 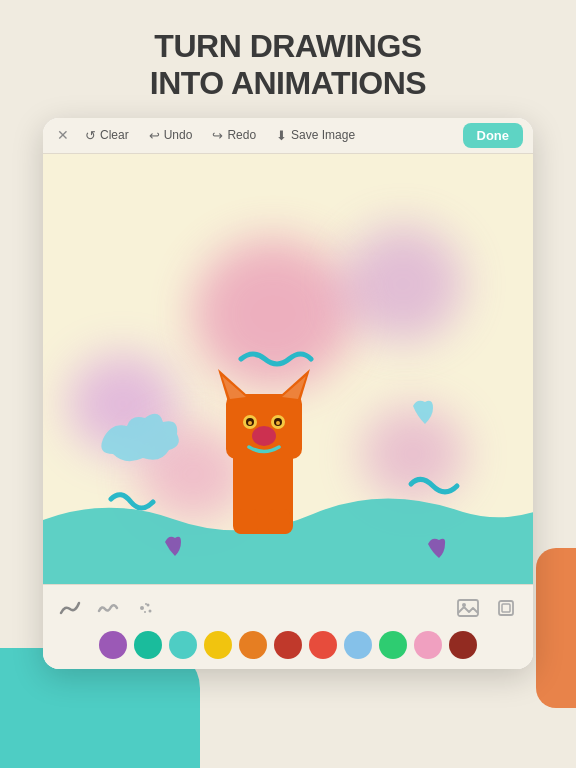 I want to click on bg-orange-shape, so click(x=556, y=628).